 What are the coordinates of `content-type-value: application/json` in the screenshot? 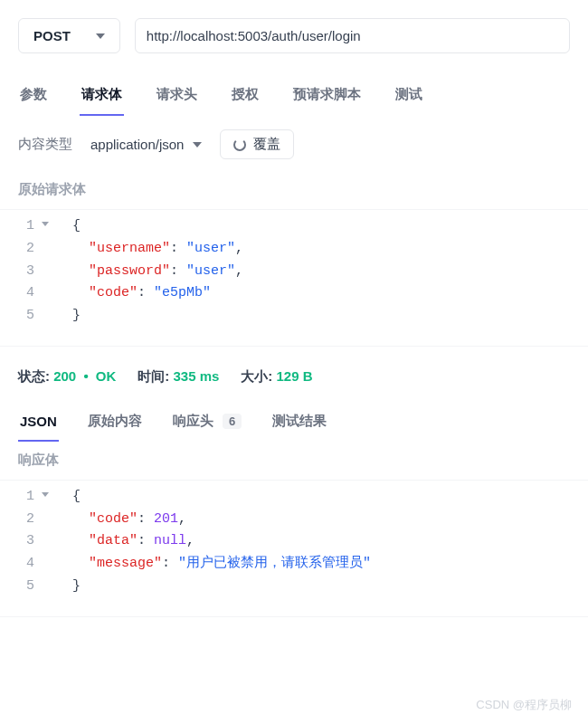 It's located at (138, 145).